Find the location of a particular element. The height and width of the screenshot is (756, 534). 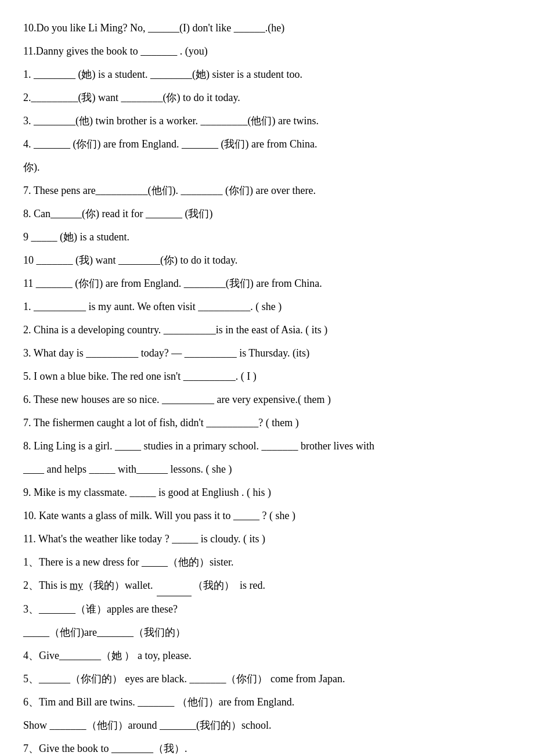

exercise-line-19: 8. Ling Ling is a girl. _____ studies in… is located at coordinates (267, 446).